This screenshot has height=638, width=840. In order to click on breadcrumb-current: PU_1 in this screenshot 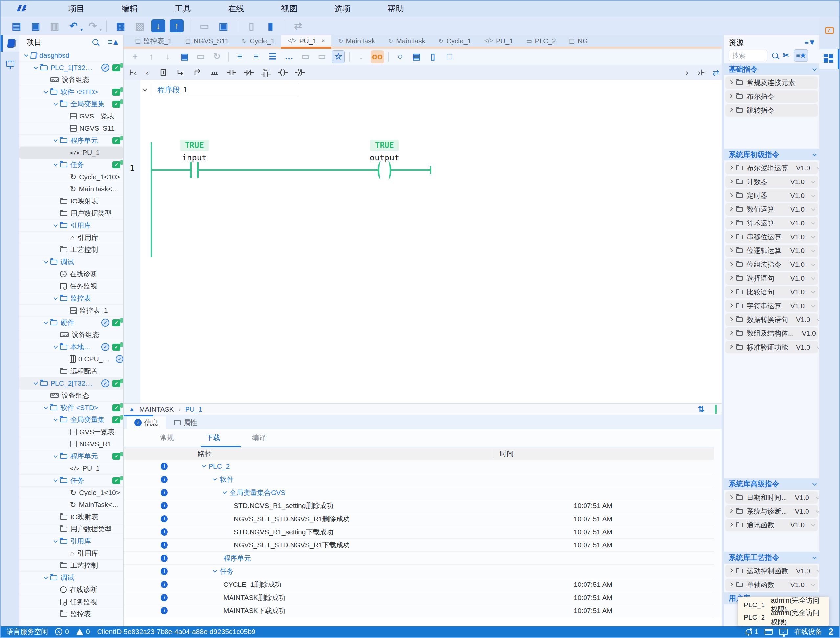, I will do `click(194, 409)`.